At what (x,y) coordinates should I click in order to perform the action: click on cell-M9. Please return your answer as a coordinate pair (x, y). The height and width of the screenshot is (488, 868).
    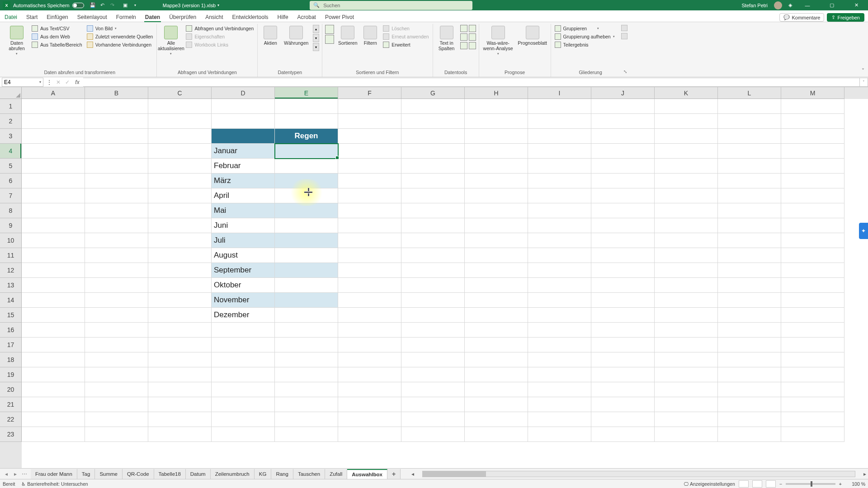
    Looking at the image, I should click on (813, 226).